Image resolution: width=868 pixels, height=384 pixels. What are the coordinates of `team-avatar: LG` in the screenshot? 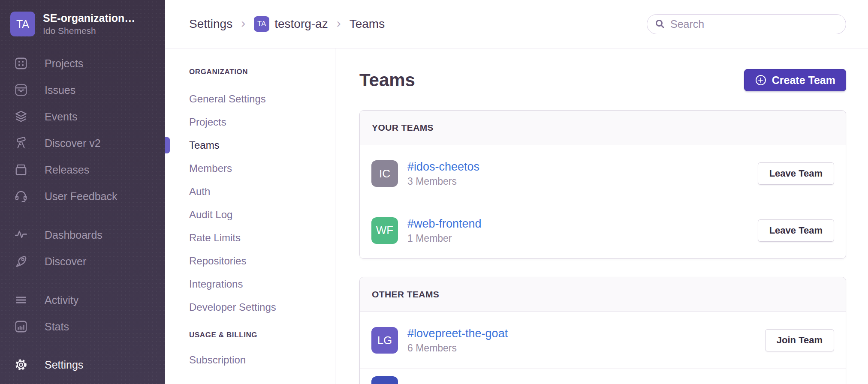 It's located at (385, 340).